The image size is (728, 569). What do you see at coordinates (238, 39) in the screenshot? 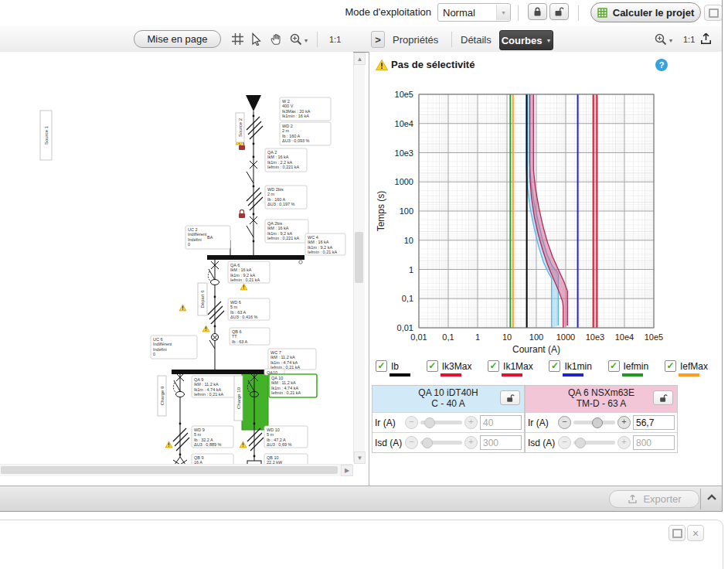
I see `frame-tool-icon` at bounding box center [238, 39].